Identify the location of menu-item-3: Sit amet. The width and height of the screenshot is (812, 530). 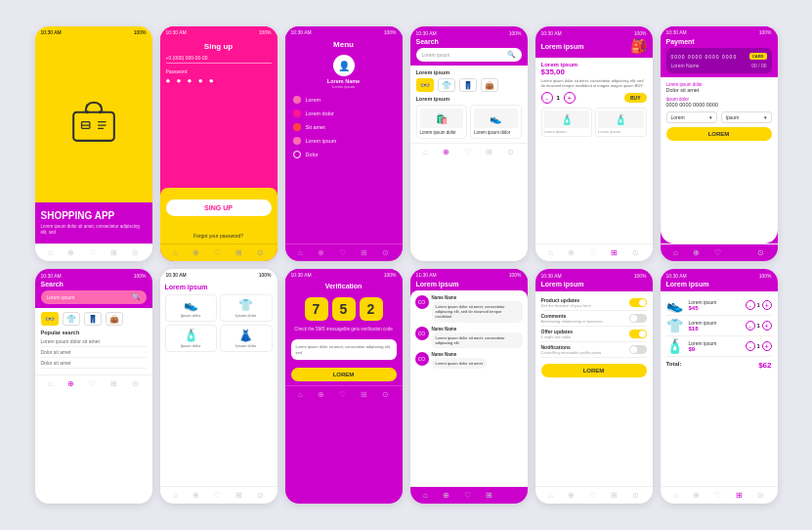
(344, 127).